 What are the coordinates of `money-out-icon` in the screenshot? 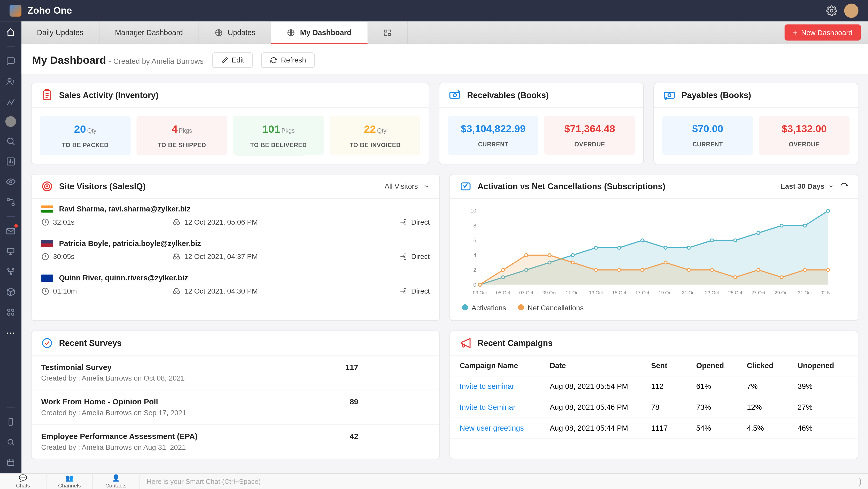 It's located at (670, 95).